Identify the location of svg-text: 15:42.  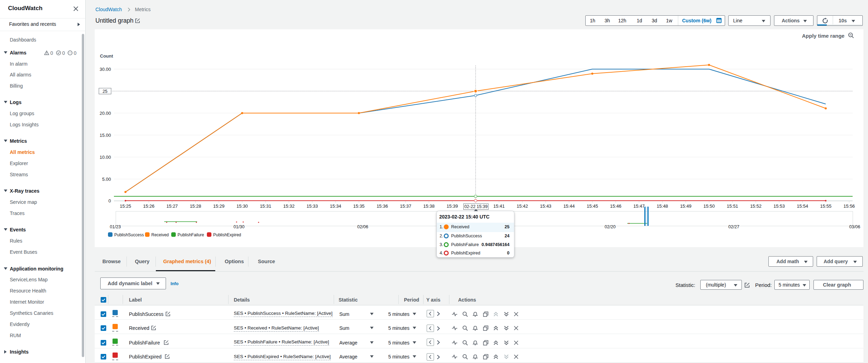
(523, 206).